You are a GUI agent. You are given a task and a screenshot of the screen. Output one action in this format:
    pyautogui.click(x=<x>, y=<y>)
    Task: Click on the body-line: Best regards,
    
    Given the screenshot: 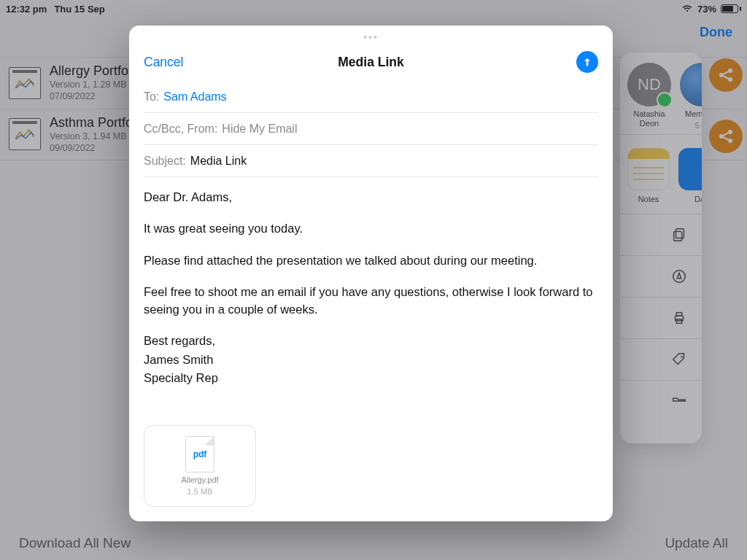 What is the action you would take?
    pyautogui.click(x=371, y=341)
    